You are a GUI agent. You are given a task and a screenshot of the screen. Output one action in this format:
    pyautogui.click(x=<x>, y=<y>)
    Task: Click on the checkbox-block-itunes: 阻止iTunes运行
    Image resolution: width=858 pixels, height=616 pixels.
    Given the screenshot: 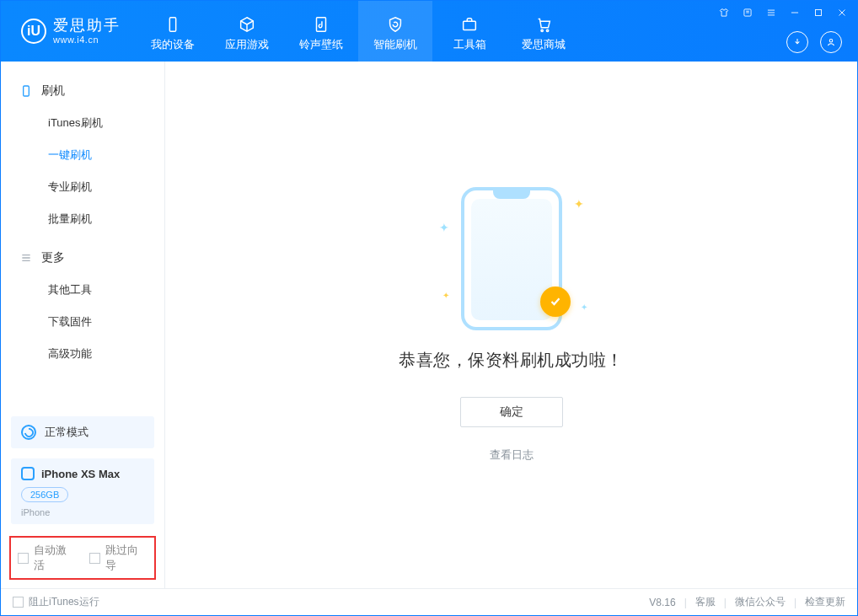 What is the action you would take?
    pyautogui.click(x=56, y=602)
    